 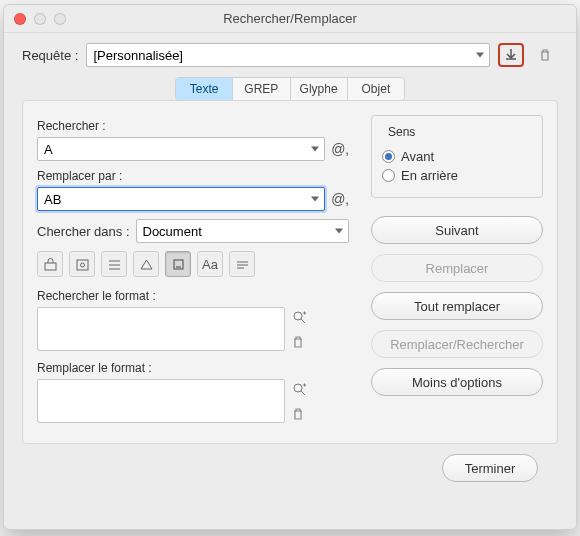 What do you see at coordinates (60, 19) in the screenshot?
I see `zoom-window-button` at bounding box center [60, 19].